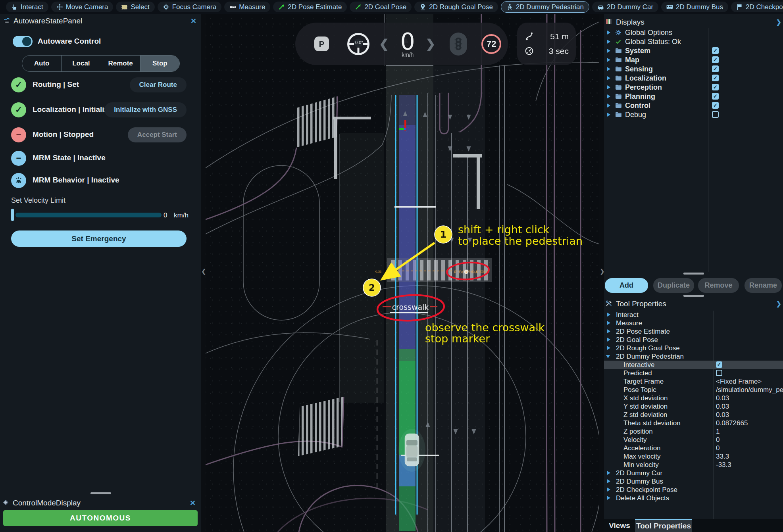 The height and width of the screenshot is (532, 783). What do you see at coordinates (719, 373) in the screenshot?
I see `predicted-checkbox` at bounding box center [719, 373].